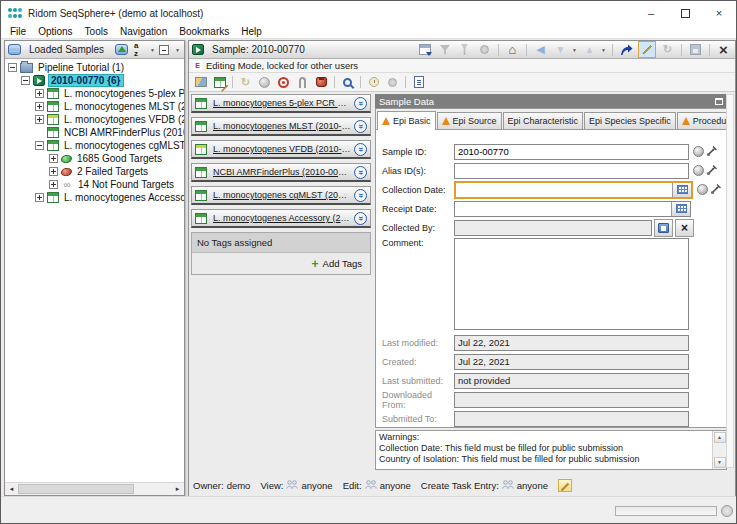  I want to click on target-definition-icon, so click(284, 82).